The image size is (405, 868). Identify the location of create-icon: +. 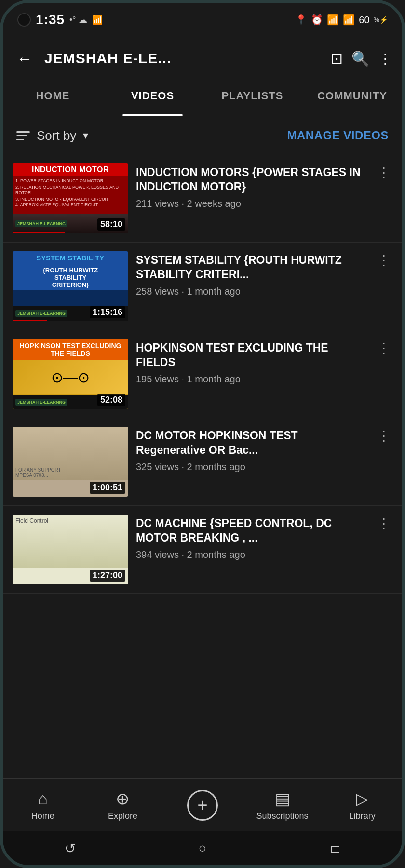
(202, 805).